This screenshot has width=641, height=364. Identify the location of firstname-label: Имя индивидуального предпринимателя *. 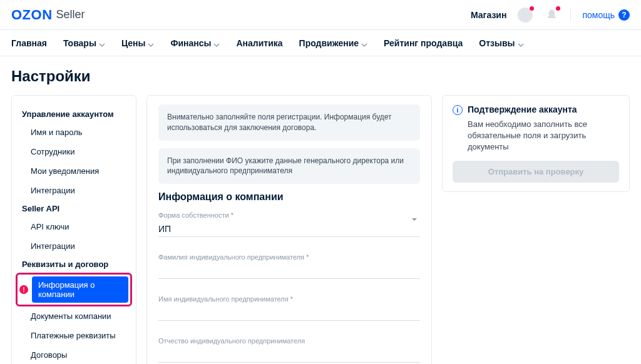
(289, 299).